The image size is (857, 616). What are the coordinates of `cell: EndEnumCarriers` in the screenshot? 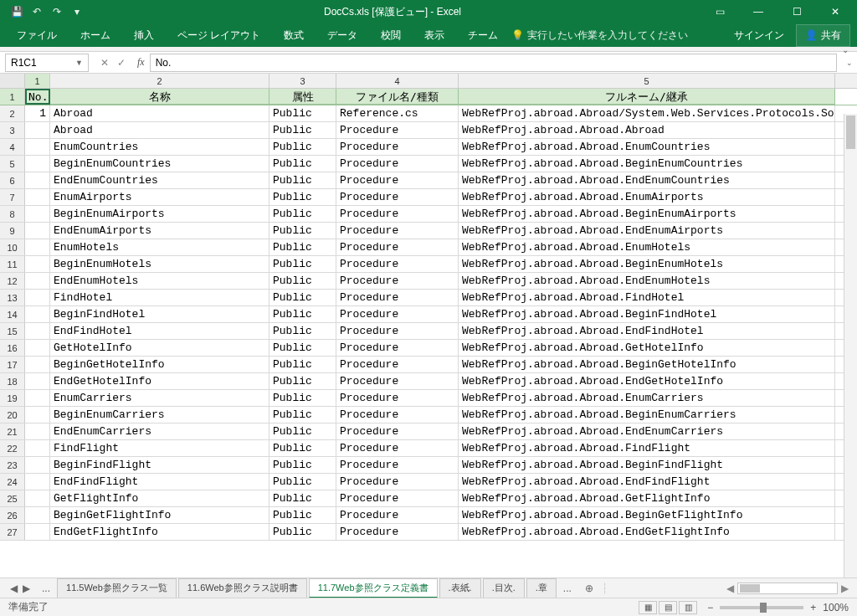 It's located at (160, 432).